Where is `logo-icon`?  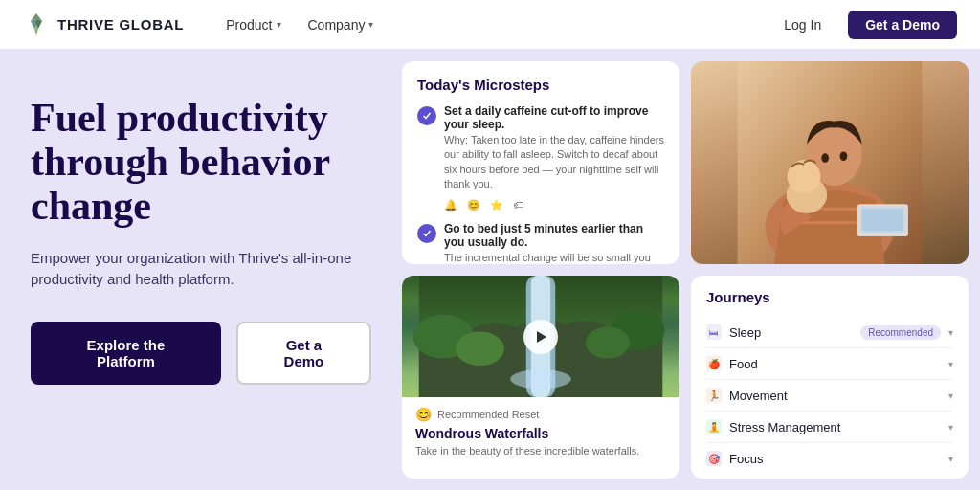 logo-icon is located at coordinates (36, 25).